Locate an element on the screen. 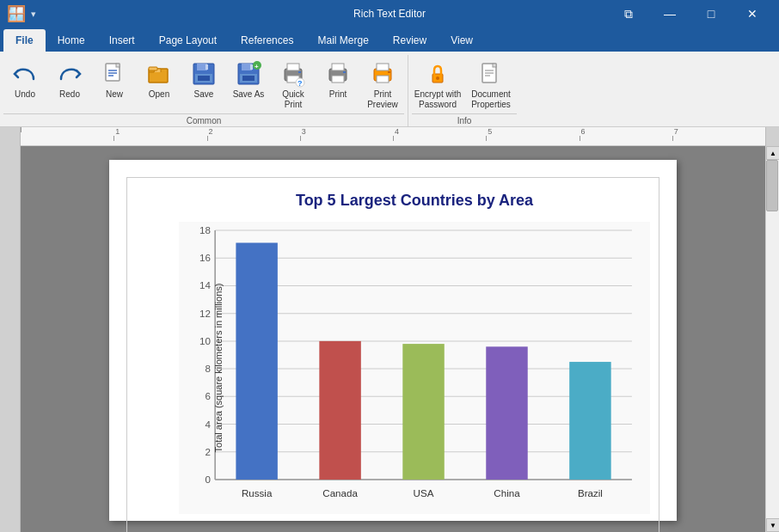 The image size is (779, 532). maximize-button: □ is located at coordinates (711, 14).